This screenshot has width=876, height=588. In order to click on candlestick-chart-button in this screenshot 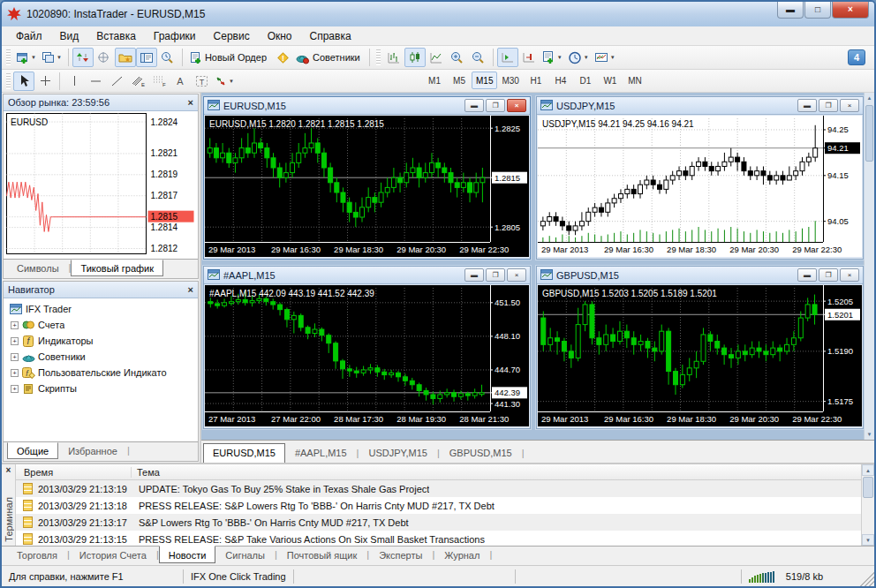, I will do `click(415, 57)`.